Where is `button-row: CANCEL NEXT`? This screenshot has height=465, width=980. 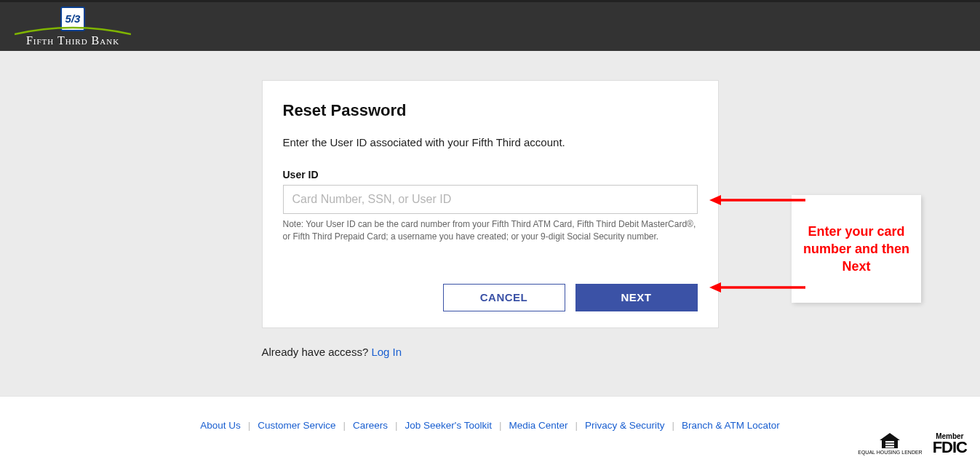 button-row: CANCEL NEXT is located at coordinates (490, 298).